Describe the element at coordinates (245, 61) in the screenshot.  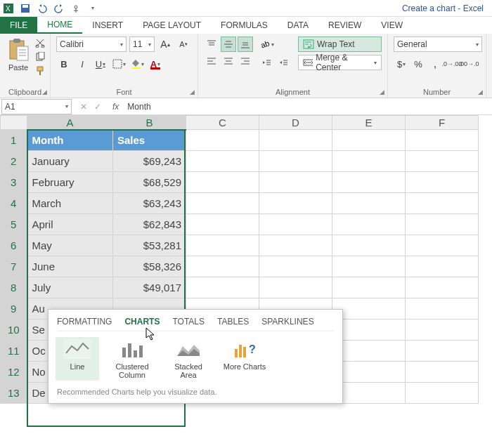
I see `align-right-icon` at that location.